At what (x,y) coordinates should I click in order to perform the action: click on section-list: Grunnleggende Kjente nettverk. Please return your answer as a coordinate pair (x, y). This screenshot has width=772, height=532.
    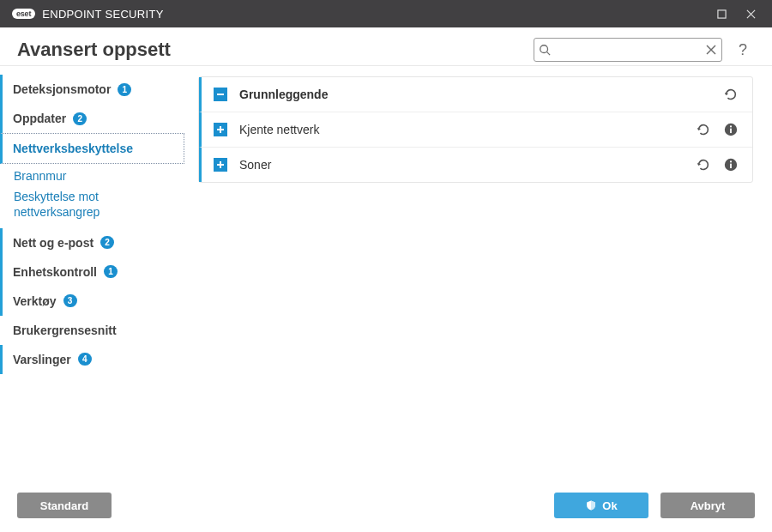
    Looking at the image, I should click on (475, 130).